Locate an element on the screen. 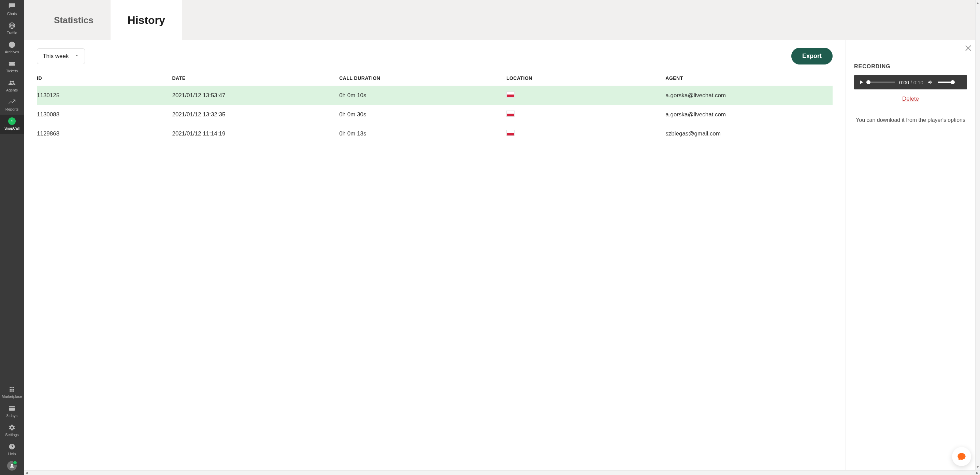 Image resolution: width=980 pixels, height=475 pixels. cell-duration: 0h 0m 30s is located at coordinates (423, 115).